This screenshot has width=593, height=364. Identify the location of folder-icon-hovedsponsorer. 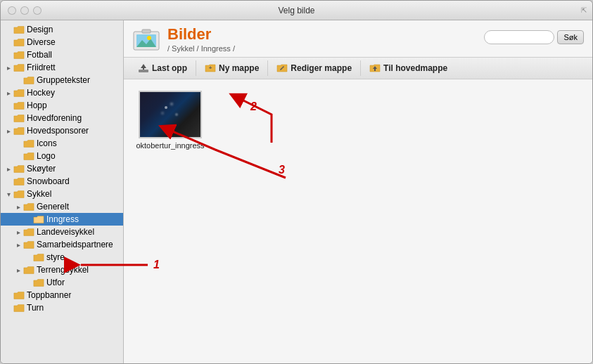
(19, 131).